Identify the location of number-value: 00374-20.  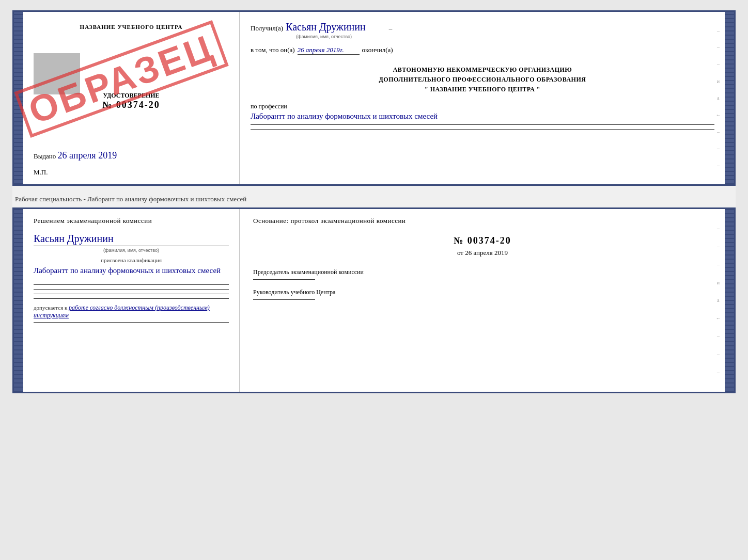
(490, 241).